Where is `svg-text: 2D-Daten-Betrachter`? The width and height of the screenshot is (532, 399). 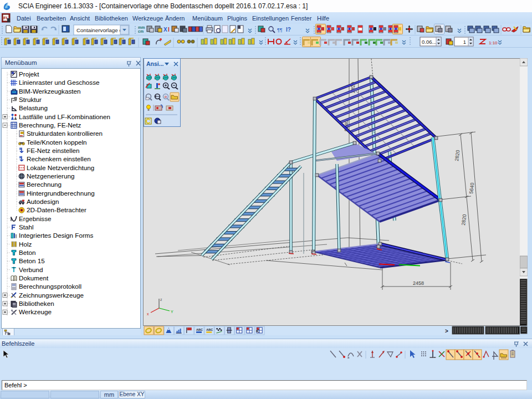
svg-text: 2D-Daten-Betrachter is located at coordinates (57, 209).